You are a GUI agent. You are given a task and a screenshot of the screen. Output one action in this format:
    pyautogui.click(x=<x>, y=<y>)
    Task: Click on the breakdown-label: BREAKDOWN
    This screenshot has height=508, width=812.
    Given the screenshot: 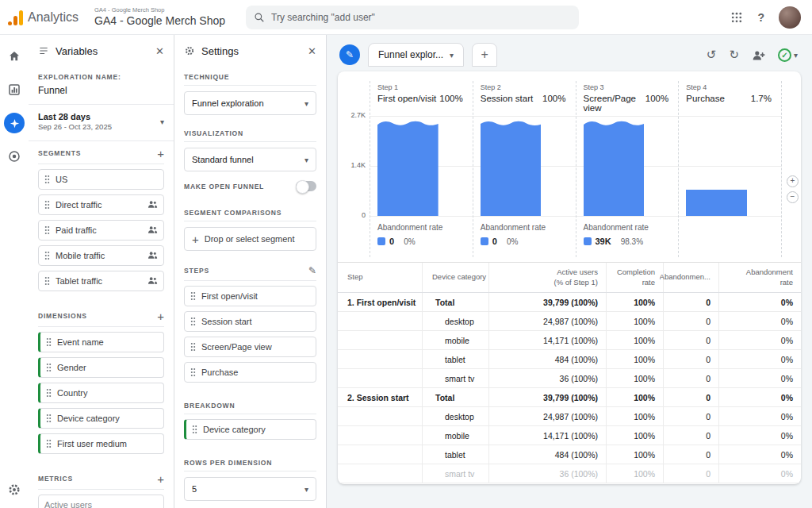 What is the action you would take?
    pyautogui.click(x=209, y=406)
    